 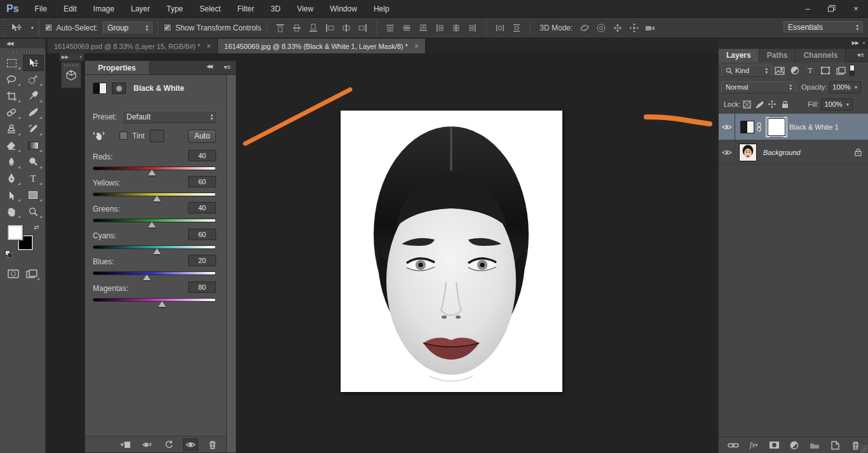 I want to click on auto-select-target-dropdown: Group ▴▾, so click(x=128, y=28).